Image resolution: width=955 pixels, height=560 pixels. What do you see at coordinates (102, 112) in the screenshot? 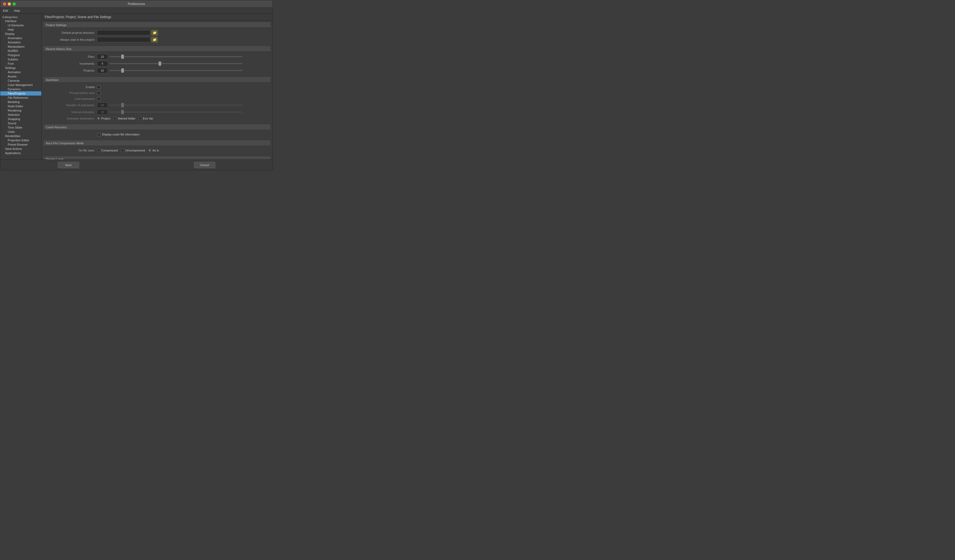
I see `interval-input` at bounding box center [102, 112].